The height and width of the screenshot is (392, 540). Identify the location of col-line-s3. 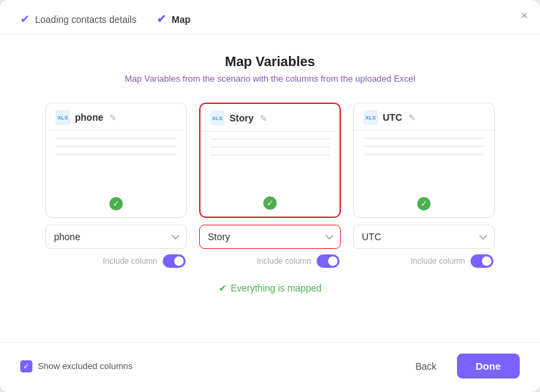
(270, 155).